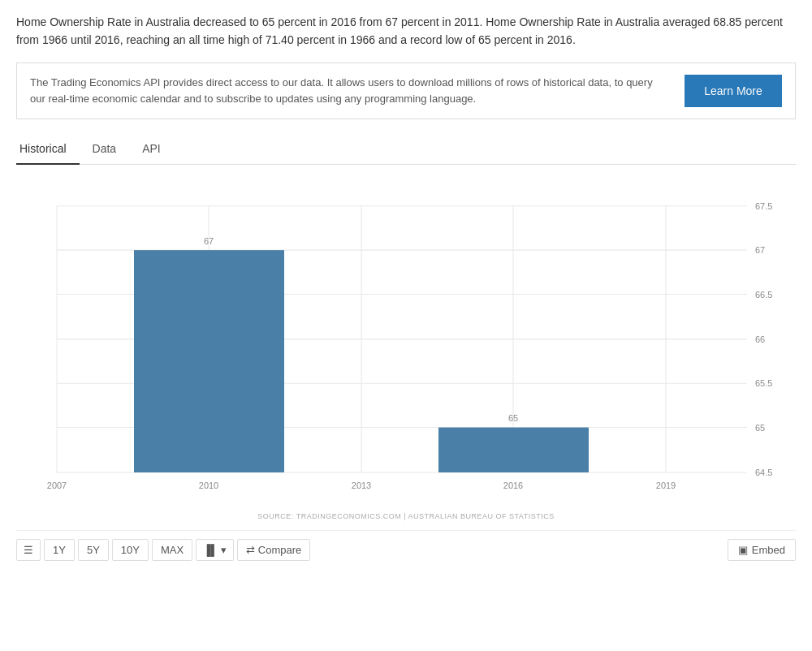 The width and height of the screenshot is (812, 651). What do you see at coordinates (406, 31) in the screenshot?
I see `description-text: Home Ownership Rate in Australia decreas…` at bounding box center [406, 31].